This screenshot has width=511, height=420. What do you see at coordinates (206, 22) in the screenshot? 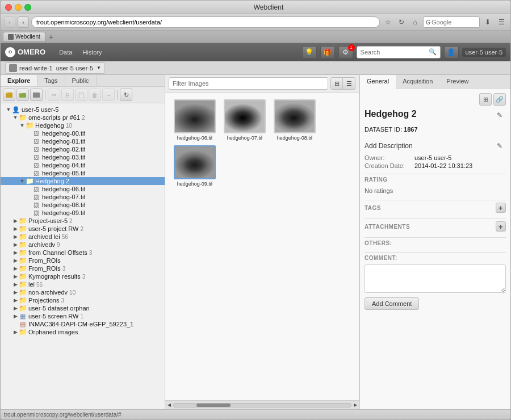
I see `address-bar` at bounding box center [206, 22].